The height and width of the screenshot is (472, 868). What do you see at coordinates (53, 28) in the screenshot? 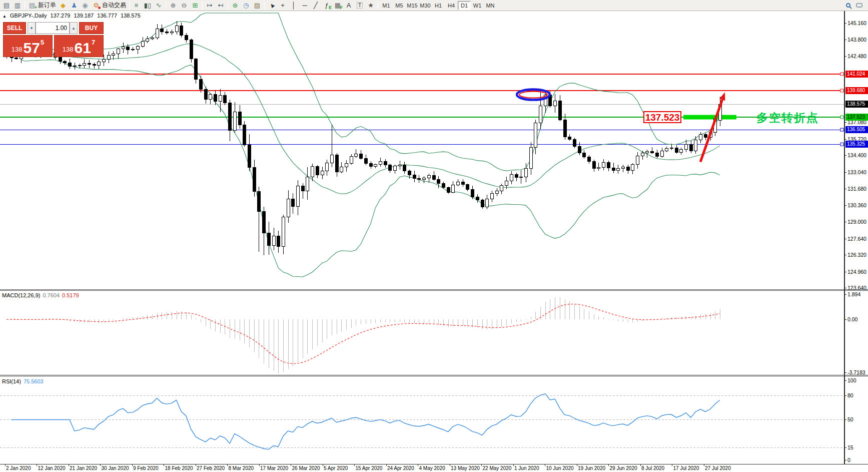
I see `volume-input` at bounding box center [53, 28].